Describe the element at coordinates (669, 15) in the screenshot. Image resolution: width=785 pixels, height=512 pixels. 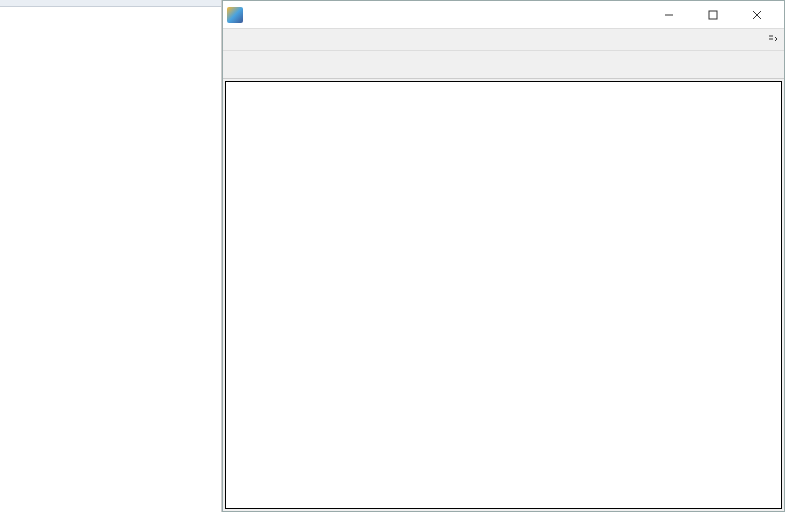
I see `minimize-button` at that location.